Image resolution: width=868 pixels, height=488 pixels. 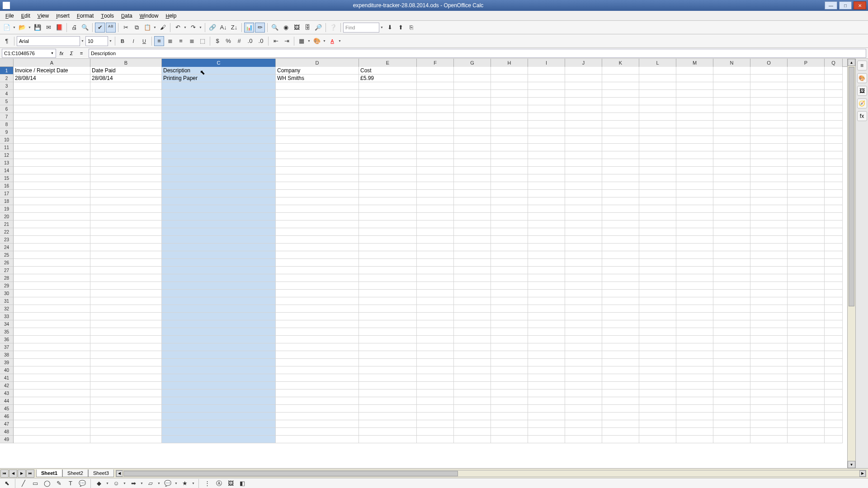 What do you see at coordinates (7, 432) in the screenshot?
I see `row-header: 48` at bounding box center [7, 432].